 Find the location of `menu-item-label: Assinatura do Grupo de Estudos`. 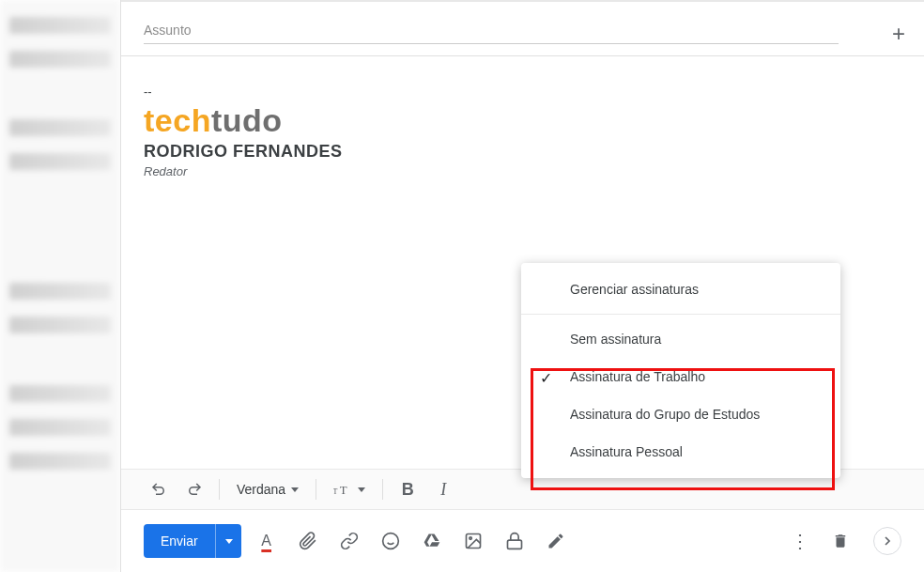

menu-item-label: Assinatura do Grupo de Estudos is located at coordinates (665, 414).